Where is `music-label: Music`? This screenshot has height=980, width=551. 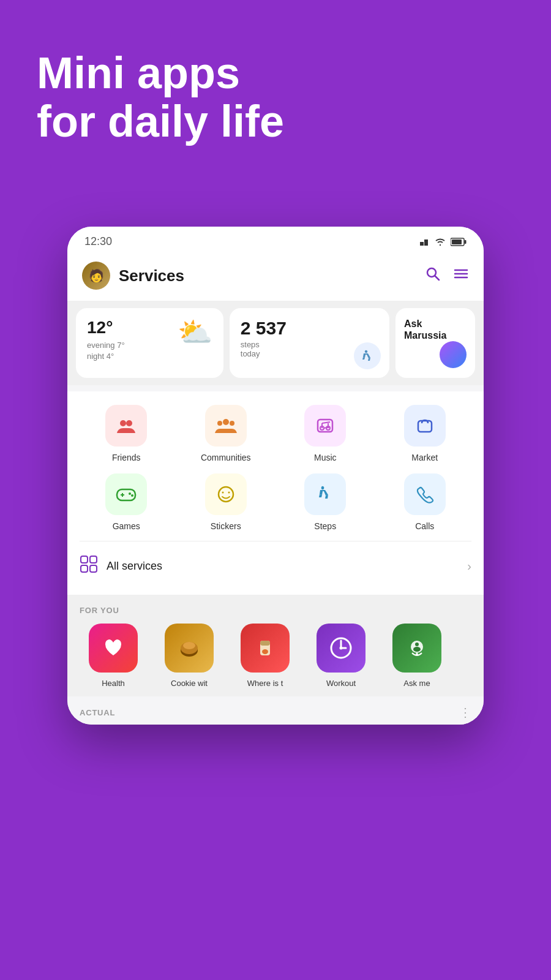
music-label: Music is located at coordinates (326, 458).